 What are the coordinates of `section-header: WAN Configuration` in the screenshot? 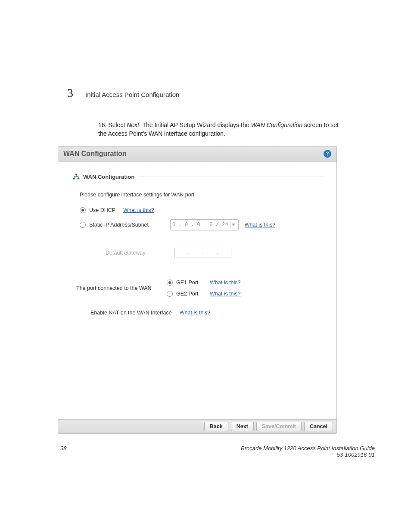 It's located at (198, 177).